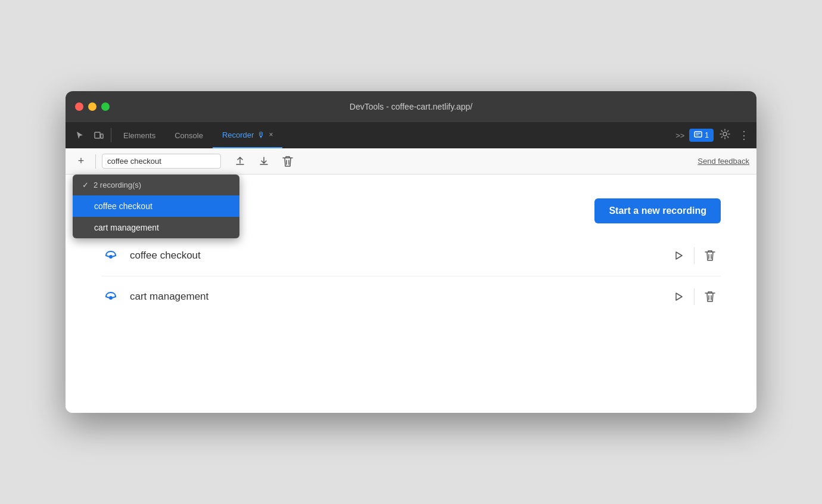 The width and height of the screenshot is (822, 504). What do you see at coordinates (95, 161) in the screenshot?
I see `toolbar-divider` at bounding box center [95, 161].